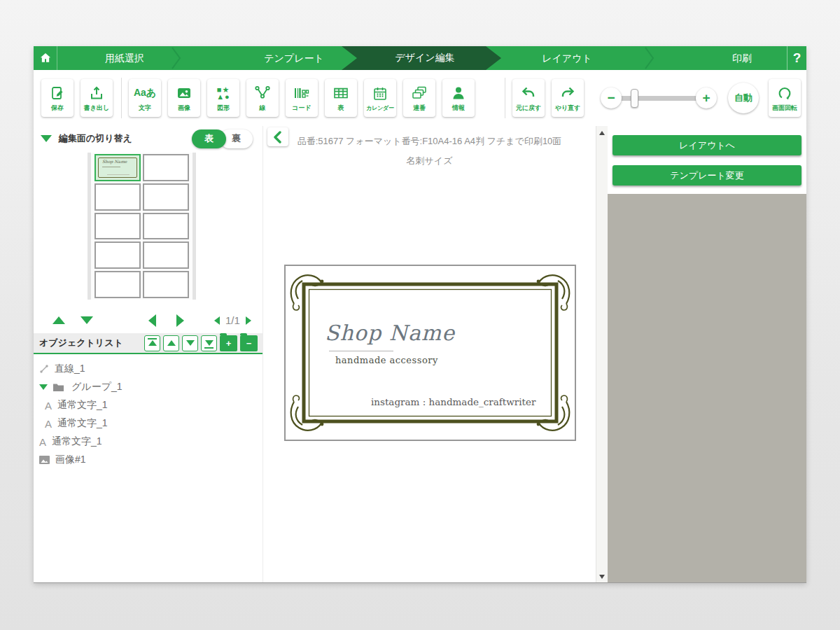 This screenshot has width=840, height=630. I want to click on canvas-scrollbar, so click(602, 354).